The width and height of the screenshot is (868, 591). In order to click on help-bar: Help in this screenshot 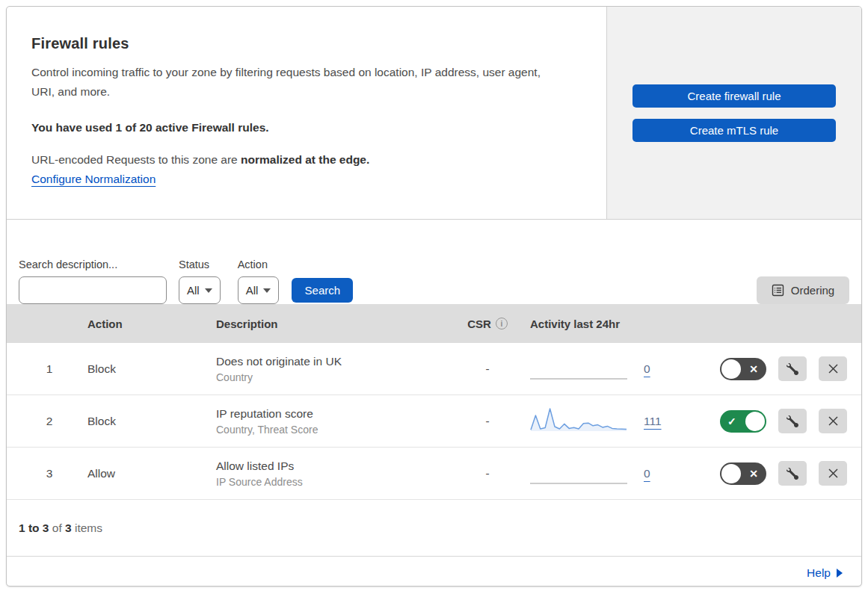, I will do `click(434, 571)`.